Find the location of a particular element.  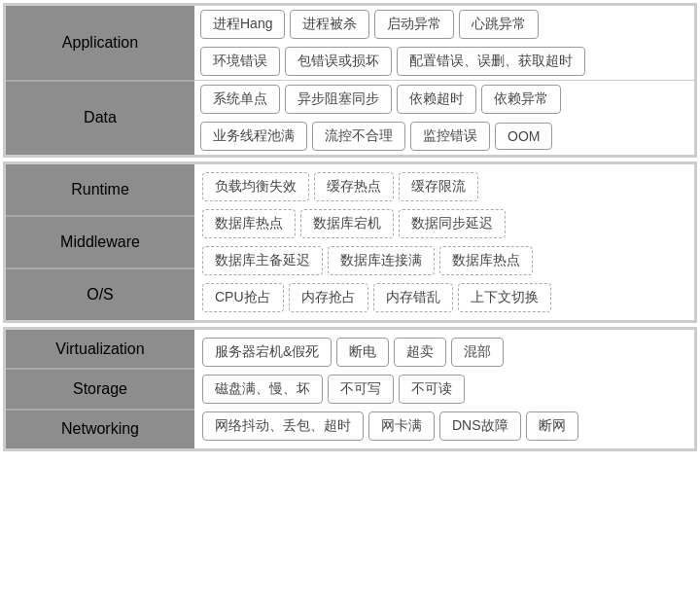

tag-shangxiawenqiehuan: 上下文切换 is located at coordinates (505, 298).